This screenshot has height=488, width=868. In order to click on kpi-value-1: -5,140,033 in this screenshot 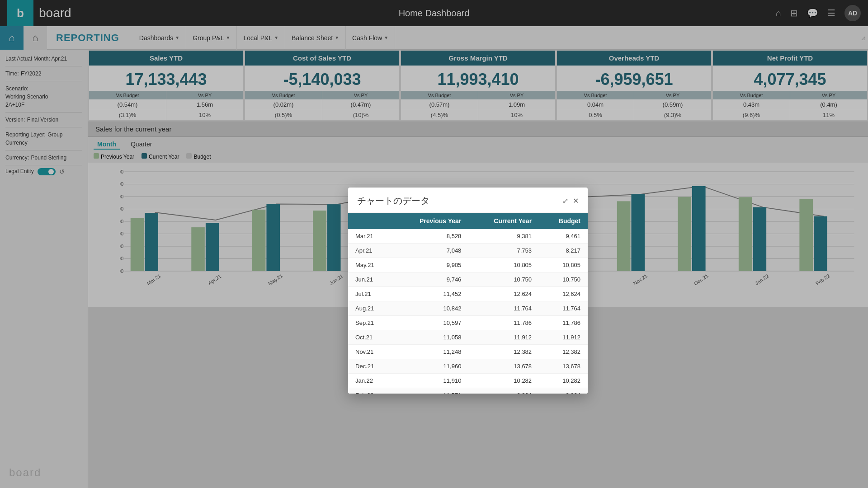, I will do `click(322, 78)`.